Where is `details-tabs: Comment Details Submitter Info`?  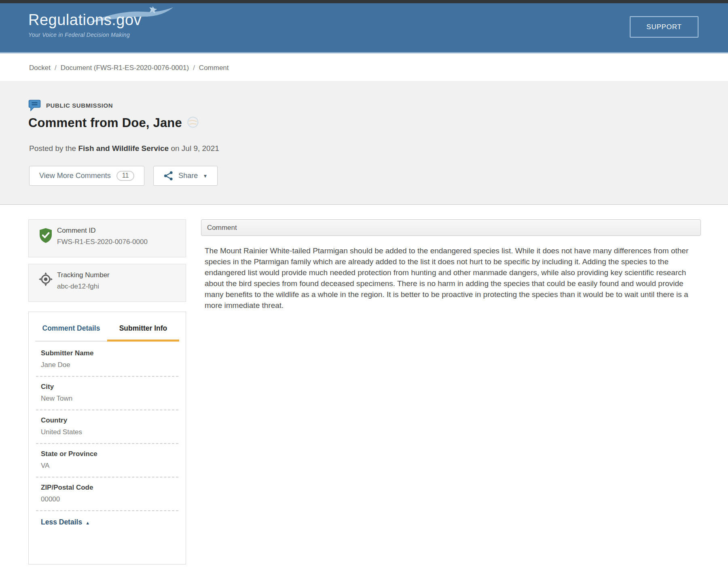 details-tabs: Comment Details Submitter Info is located at coordinates (107, 333).